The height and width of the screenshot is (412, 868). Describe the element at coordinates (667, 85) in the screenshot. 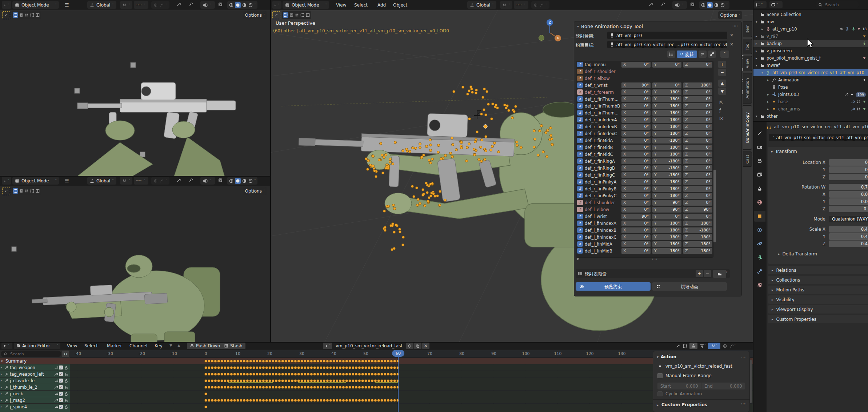

I see `bone-angle-y: Y0°` at that location.